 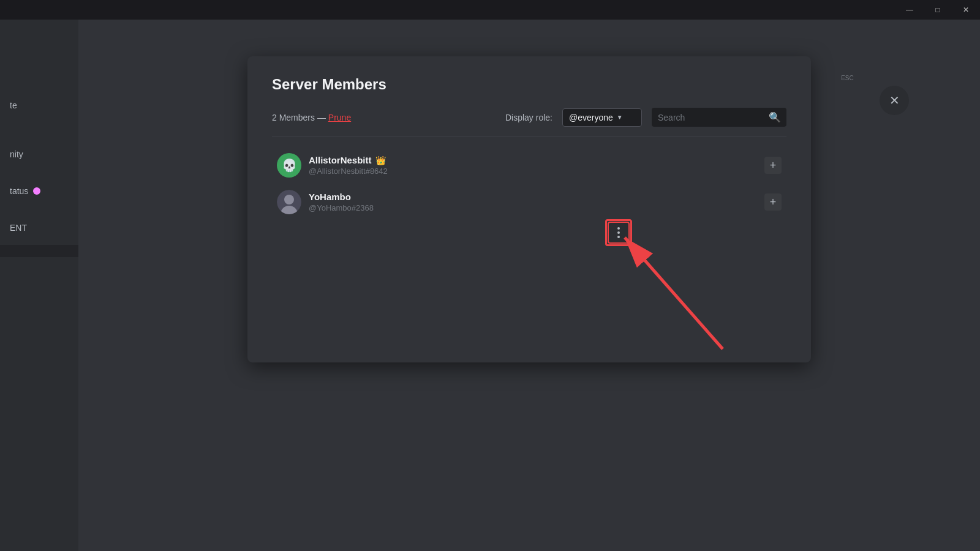 What do you see at coordinates (533, 197) in the screenshot?
I see `member-2-name: YoHambo` at bounding box center [533, 197].